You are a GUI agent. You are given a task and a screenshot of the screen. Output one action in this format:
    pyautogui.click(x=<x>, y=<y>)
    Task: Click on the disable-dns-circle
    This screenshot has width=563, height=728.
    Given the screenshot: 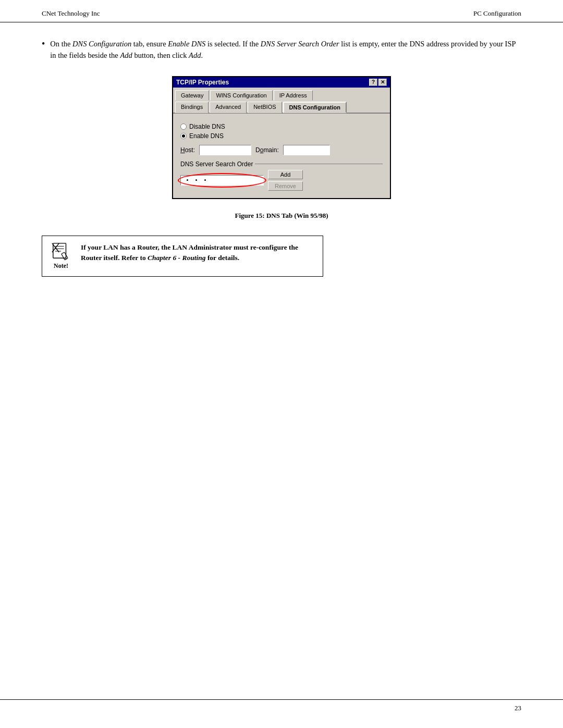 What is the action you would take?
    pyautogui.click(x=183, y=127)
    